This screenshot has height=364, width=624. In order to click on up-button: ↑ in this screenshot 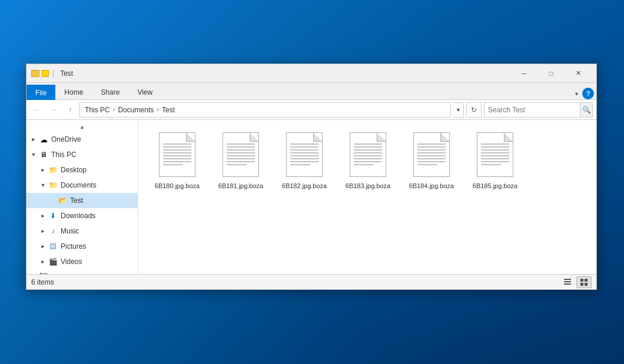, I will do `click(70, 110)`.